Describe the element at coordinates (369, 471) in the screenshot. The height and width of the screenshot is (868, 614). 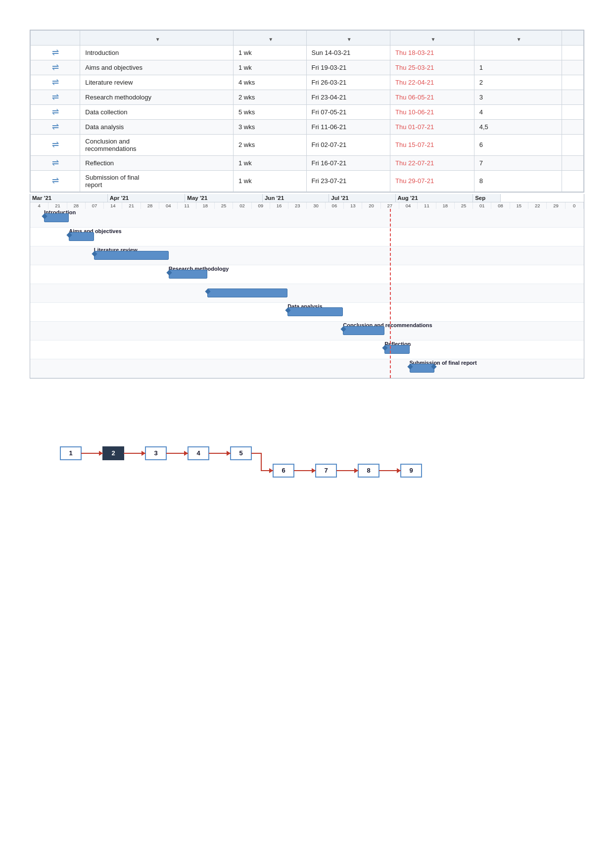
I see `network-box-n8: 8` at that location.